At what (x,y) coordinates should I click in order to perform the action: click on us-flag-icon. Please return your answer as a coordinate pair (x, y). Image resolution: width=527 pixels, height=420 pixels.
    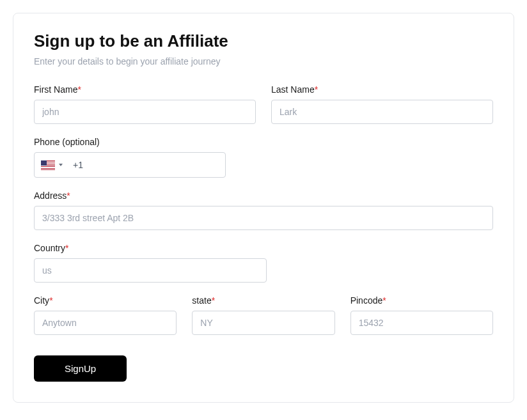
    Looking at the image, I should click on (48, 165).